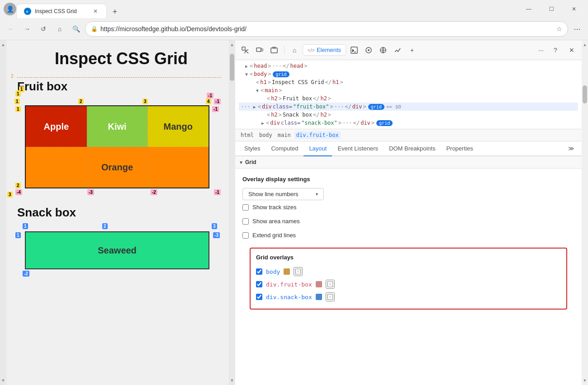 The width and height of the screenshot is (588, 385). Describe the element at coordinates (408, 90) in the screenshot. I see `tree-main: ▼ <main>` at that location.